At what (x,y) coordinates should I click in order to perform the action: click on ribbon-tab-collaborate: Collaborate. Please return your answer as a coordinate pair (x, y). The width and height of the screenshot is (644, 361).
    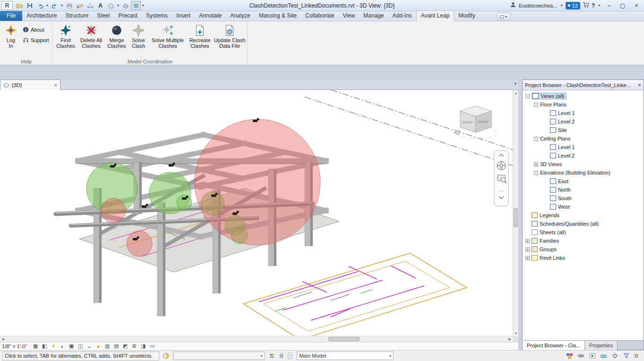
    Looking at the image, I should click on (319, 16).